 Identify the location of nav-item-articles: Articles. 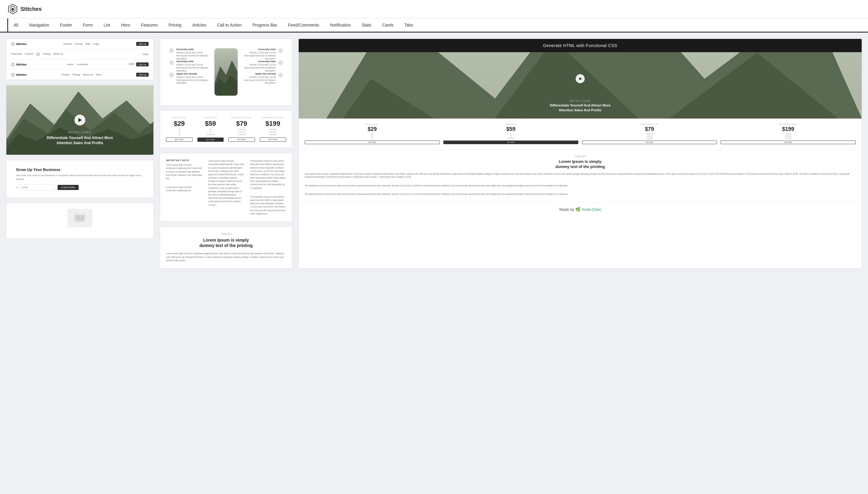
(199, 25).